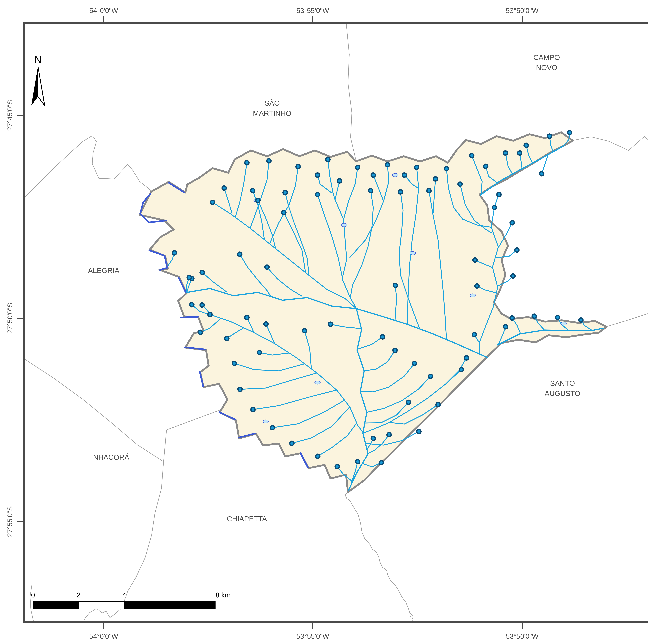 The image size is (648, 644). Describe the element at coordinates (35, 86) in the screenshot. I see `north-arrow-left` at that location.